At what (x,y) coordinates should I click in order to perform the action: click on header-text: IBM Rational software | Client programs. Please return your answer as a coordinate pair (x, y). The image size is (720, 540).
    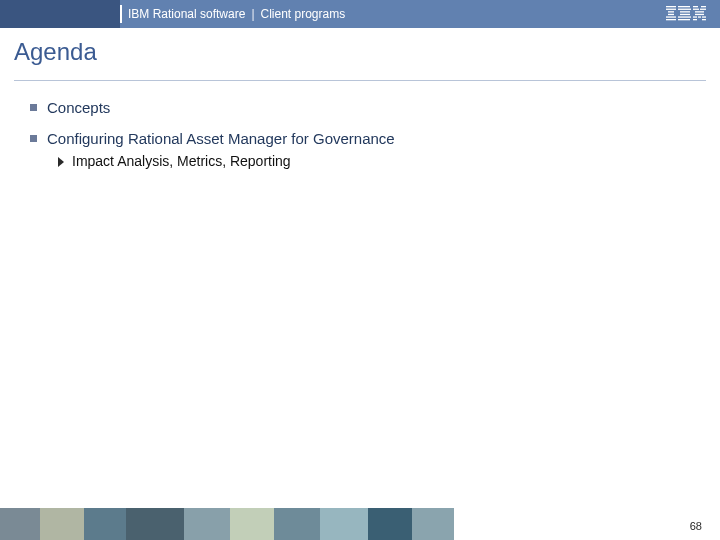
    Looking at the image, I should click on (236, 14).